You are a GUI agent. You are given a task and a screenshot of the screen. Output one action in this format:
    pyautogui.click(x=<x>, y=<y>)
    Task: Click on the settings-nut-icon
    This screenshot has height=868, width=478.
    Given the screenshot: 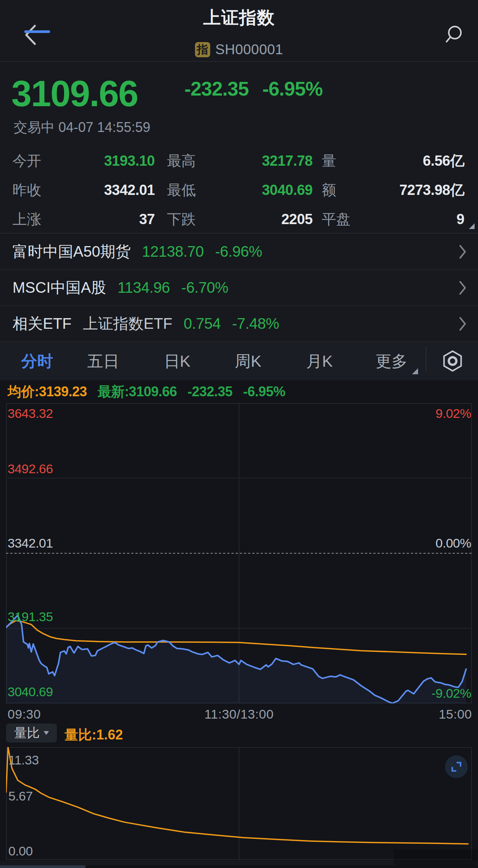 What is the action you would take?
    pyautogui.click(x=453, y=361)
    